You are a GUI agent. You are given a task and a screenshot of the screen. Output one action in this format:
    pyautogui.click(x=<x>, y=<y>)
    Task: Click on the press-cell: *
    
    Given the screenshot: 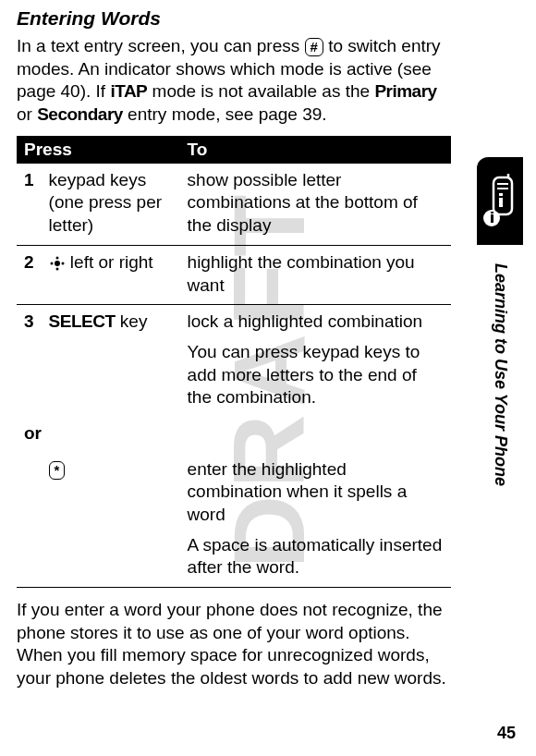 What is the action you would take?
    pyautogui.click(x=111, y=520)
    